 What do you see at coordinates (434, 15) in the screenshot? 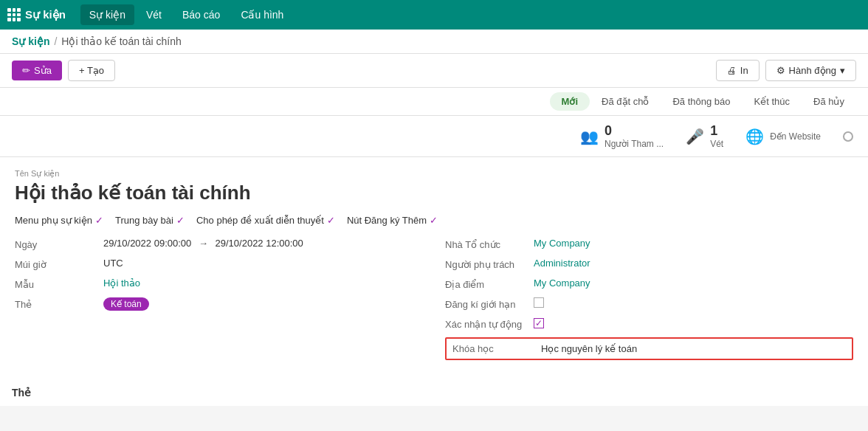
I see `top-navigation: Sự kiện Sự kiện Vét Báo cáo Cấu hình` at bounding box center [434, 15].